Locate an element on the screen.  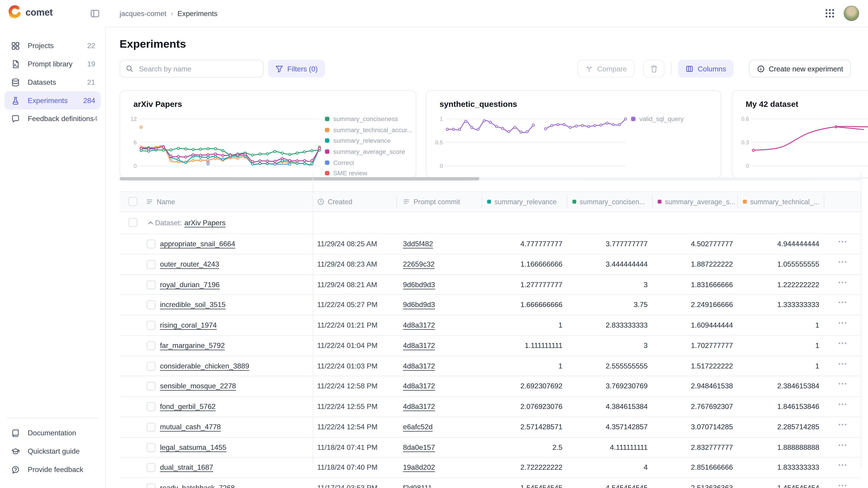
prompt-commit-link: 8da0e157 is located at coordinates (419, 447).